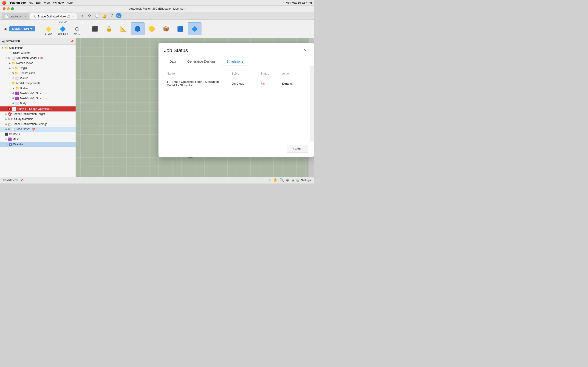 The image size is (588, 367). Describe the element at coordinates (9, 58) in the screenshot. I see `sim-model-eye-icon: 👁` at that location.